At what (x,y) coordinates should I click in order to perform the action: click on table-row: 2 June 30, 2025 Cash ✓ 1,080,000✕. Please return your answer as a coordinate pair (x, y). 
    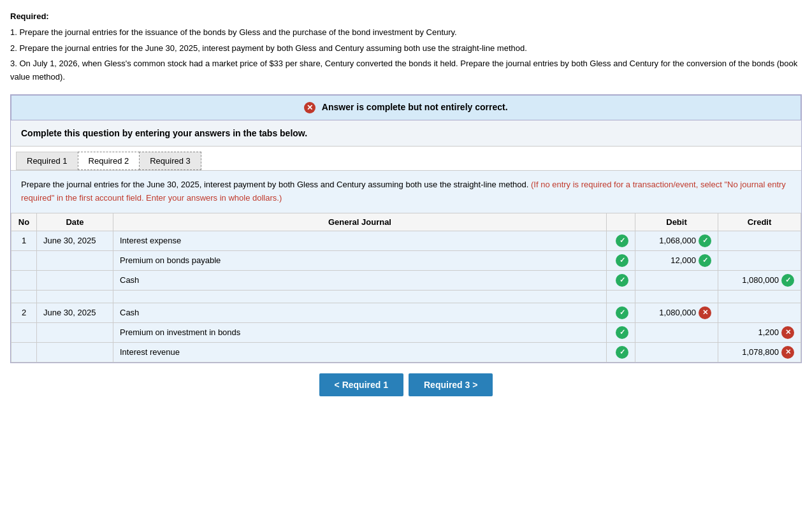
    Looking at the image, I should click on (407, 312).